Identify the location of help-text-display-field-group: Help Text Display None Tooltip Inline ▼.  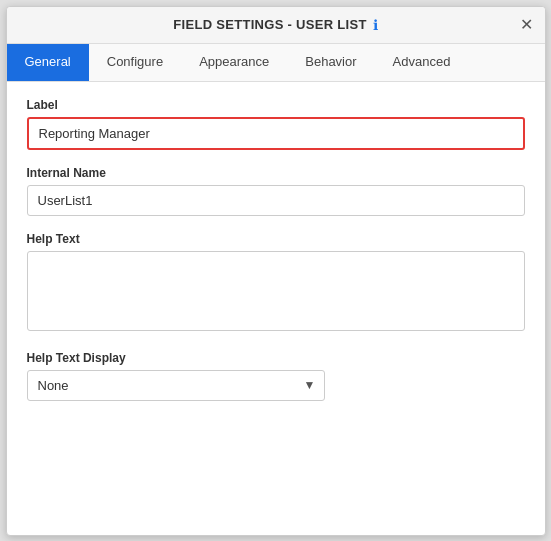
(276, 376).